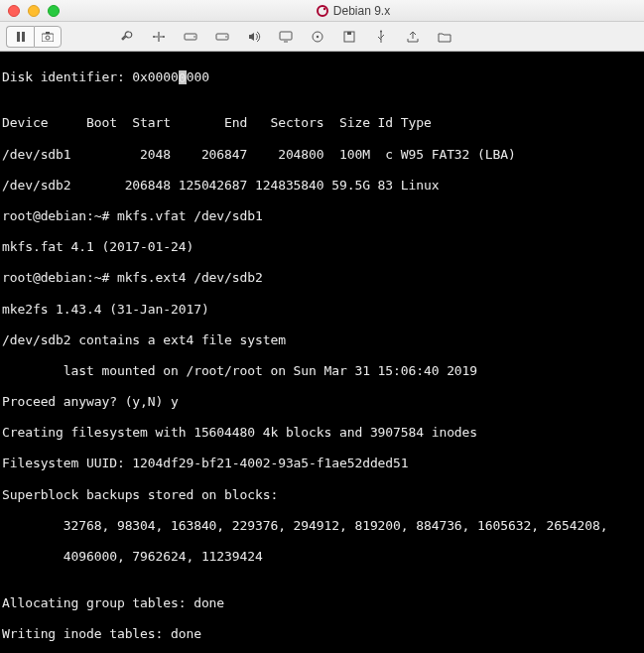 The image size is (644, 653). What do you see at coordinates (14, 11) in the screenshot?
I see `close-icon` at bounding box center [14, 11].